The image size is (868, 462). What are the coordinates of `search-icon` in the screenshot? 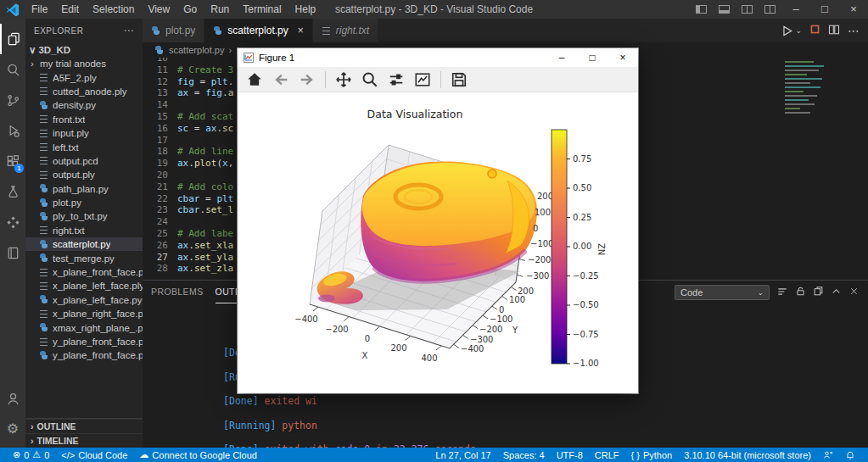 It's located at (13, 70).